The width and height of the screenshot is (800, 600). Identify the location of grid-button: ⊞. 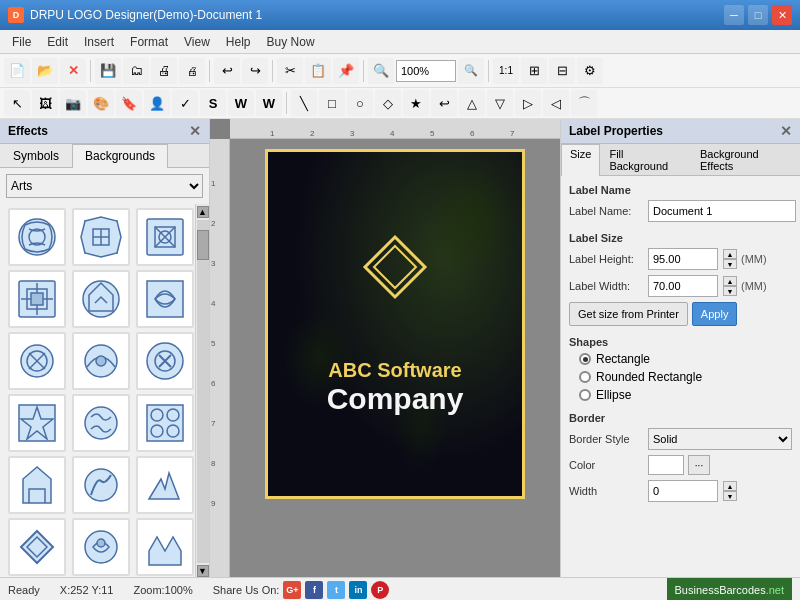
(534, 71).